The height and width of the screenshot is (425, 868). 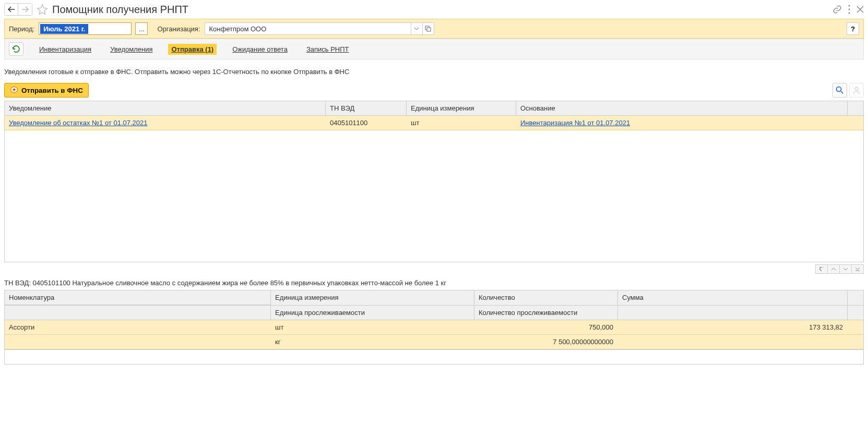 I want to click on tab-inventory: Инвентаризация, so click(x=65, y=49).